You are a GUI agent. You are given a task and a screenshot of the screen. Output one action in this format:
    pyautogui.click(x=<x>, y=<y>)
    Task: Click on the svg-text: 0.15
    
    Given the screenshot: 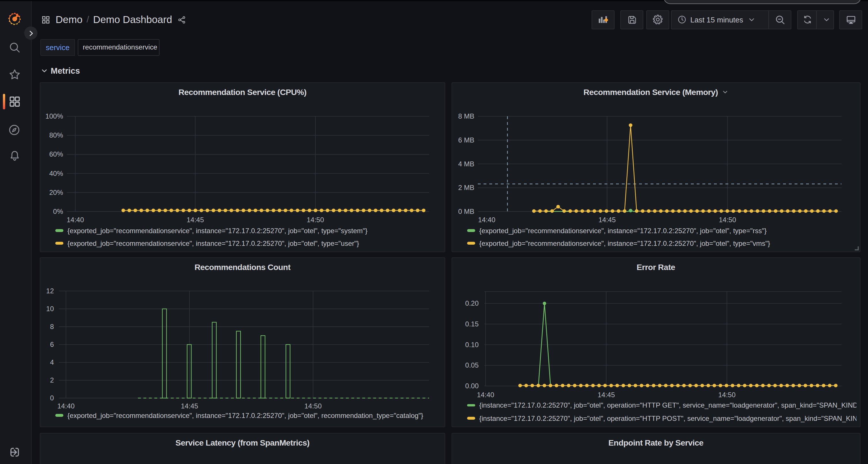 What is the action you would take?
    pyautogui.click(x=472, y=324)
    